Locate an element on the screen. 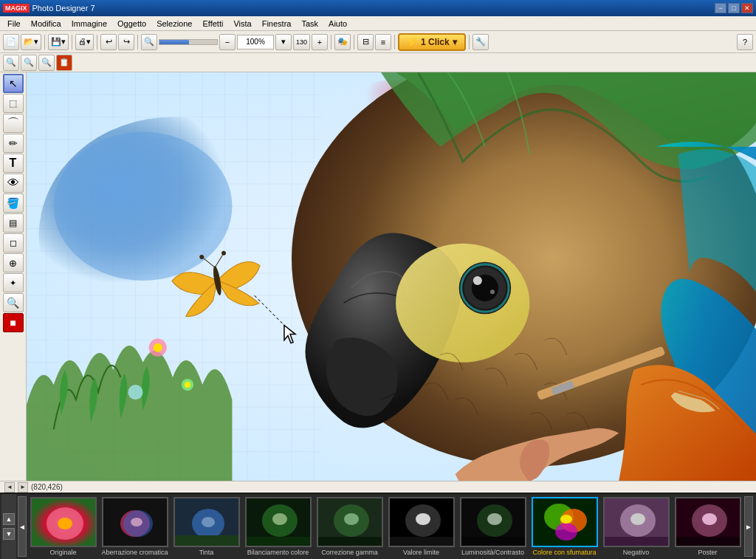  clone-tool: ⊕ is located at coordinates (13, 263).